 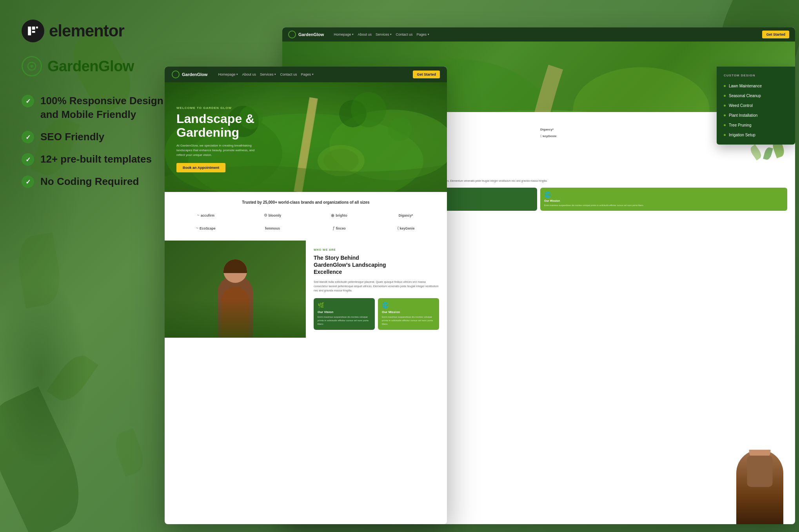 I want to click on front-nav-links: Homepage ▾ About us Services ▾ Contact u…, so click(x=313, y=74).